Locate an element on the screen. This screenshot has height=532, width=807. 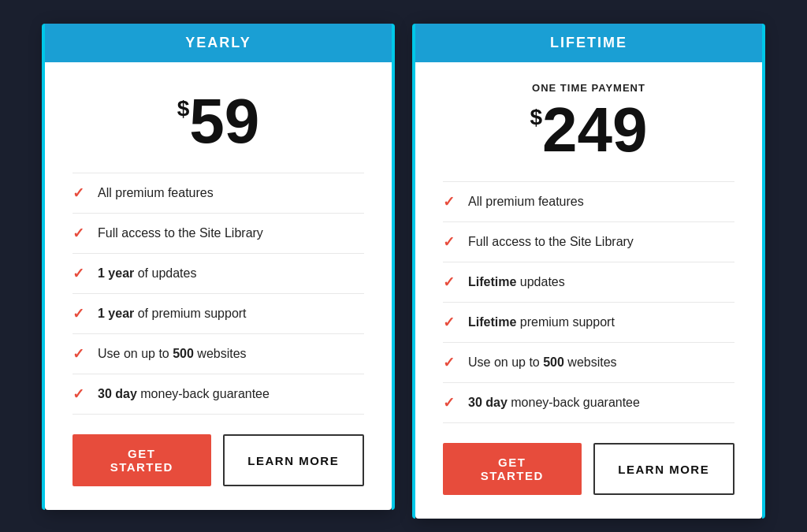
feature-item-lifetime-4: ✓Use on up to 500 websites is located at coordinates (589, 363).